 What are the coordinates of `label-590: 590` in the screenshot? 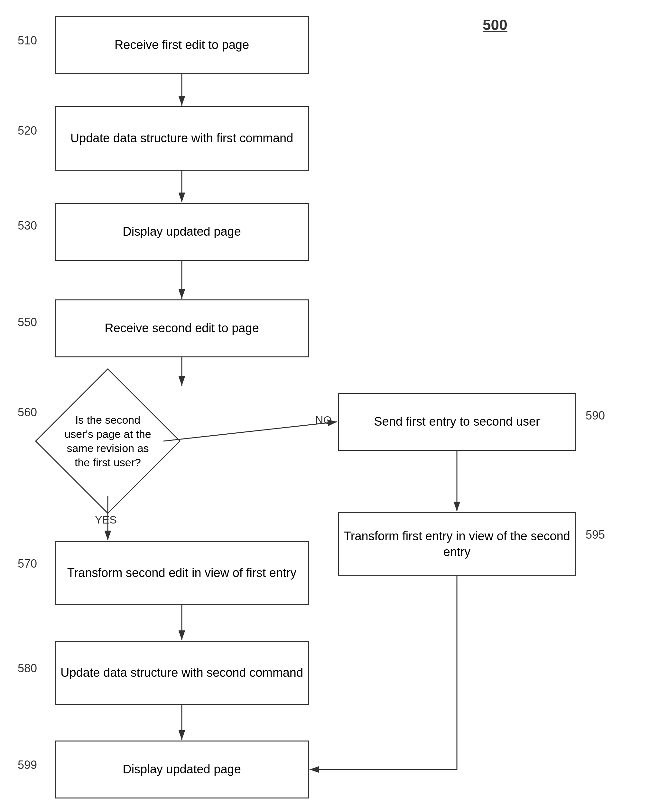 It's located at (596, 416).